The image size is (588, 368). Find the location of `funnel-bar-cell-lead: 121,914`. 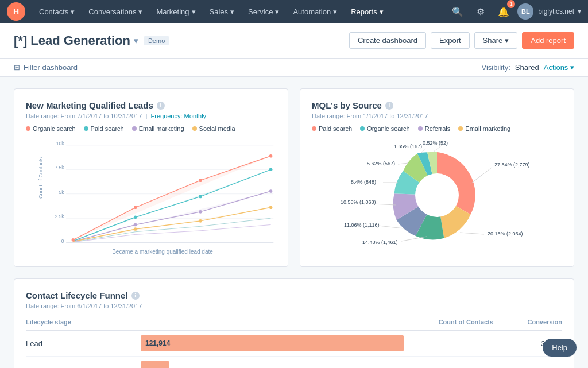

funnel-bar-cell-lead: 121,914 is located at coordinates (288, 343).